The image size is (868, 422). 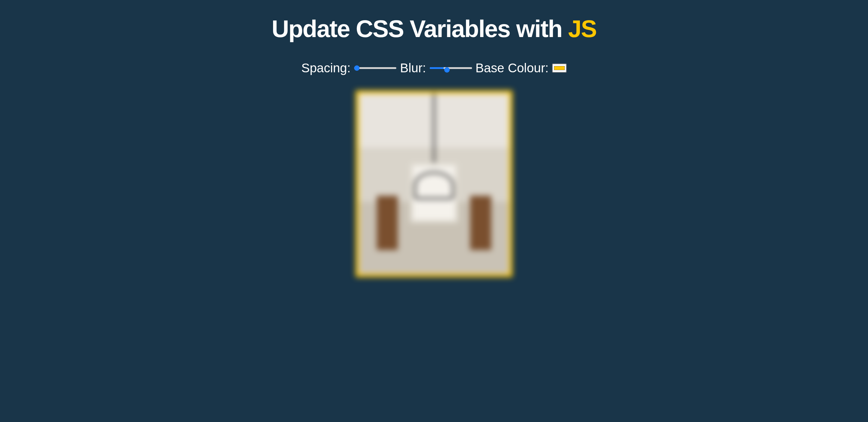 I want to click on blur-slider, so click(x=451, y=68).